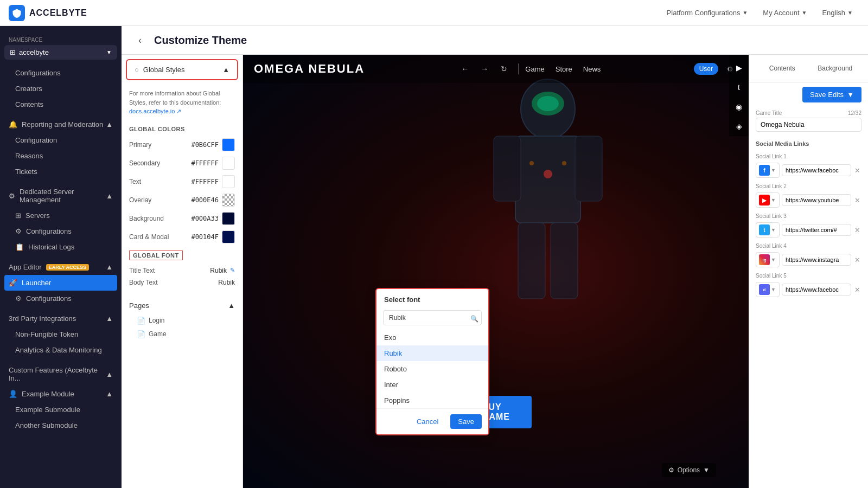  I want to click on font-save-button: Save, so click(466, 422).